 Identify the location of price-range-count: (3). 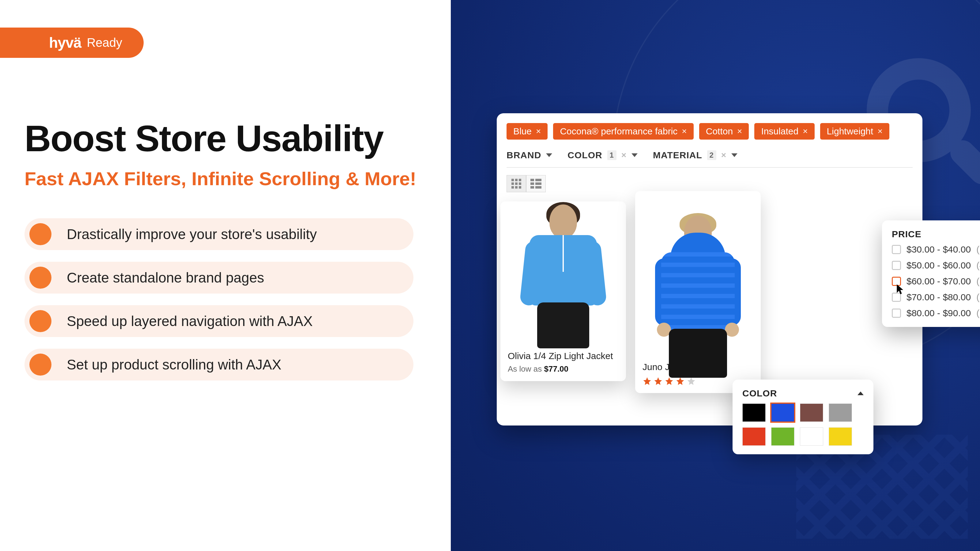
(978, 297).